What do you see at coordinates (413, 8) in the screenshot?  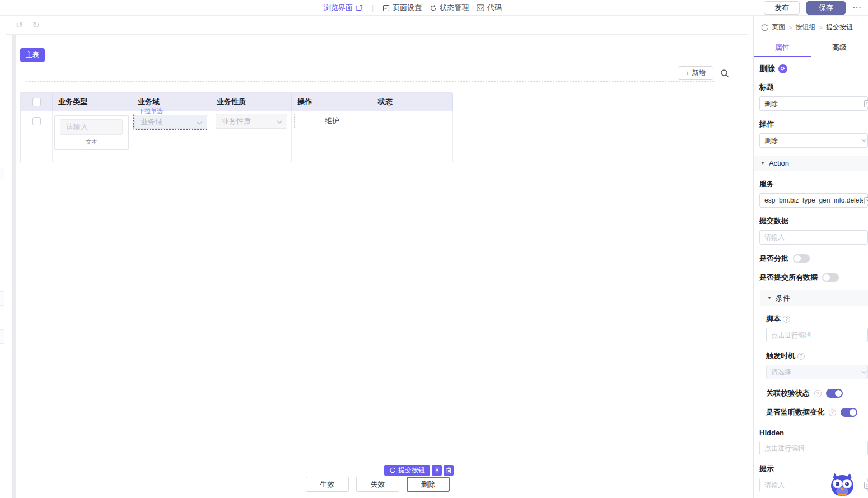 I see `topbar-center-menu: 浏览界面 | 页面设置 状态管理 代码` at bounding box center [413, 8].